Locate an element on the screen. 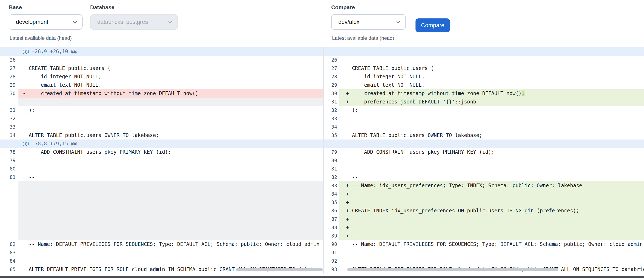 The image size is (644, 279). diff-row: 85+ is located at coordinates (484, 202).